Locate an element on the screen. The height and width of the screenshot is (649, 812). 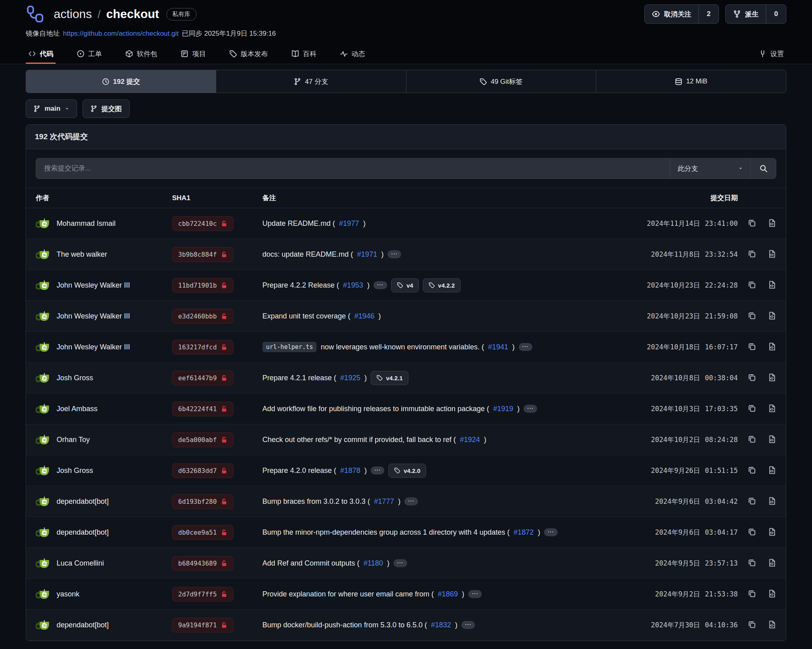
tag-ref-button: v4 is located at coordinates (405, 286).